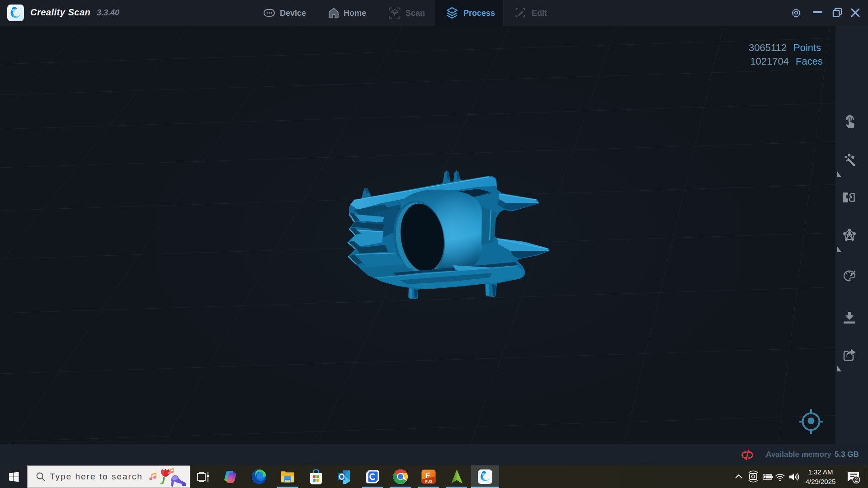  Describe the element at coordinates (429, 482) in the screenshot. I see `svg-text: FUS` at that location.